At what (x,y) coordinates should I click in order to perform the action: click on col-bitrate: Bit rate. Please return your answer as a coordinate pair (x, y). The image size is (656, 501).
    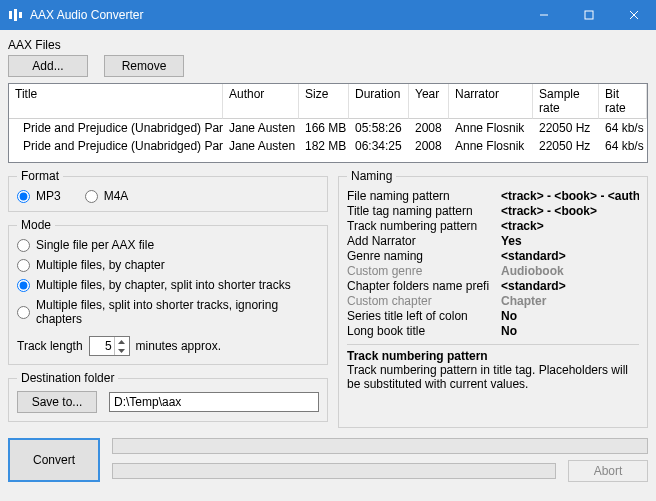
    Looking at the image, I should click on (623, 102).